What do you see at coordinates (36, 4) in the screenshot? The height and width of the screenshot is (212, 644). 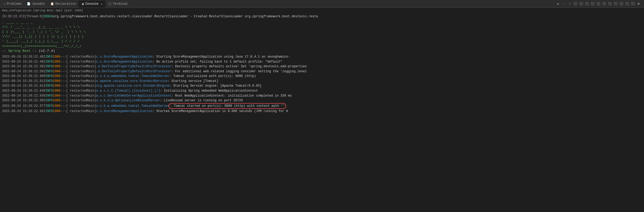 I see `tab-javadoc: 📄 Javadoc` at bounding box center [36, 4].